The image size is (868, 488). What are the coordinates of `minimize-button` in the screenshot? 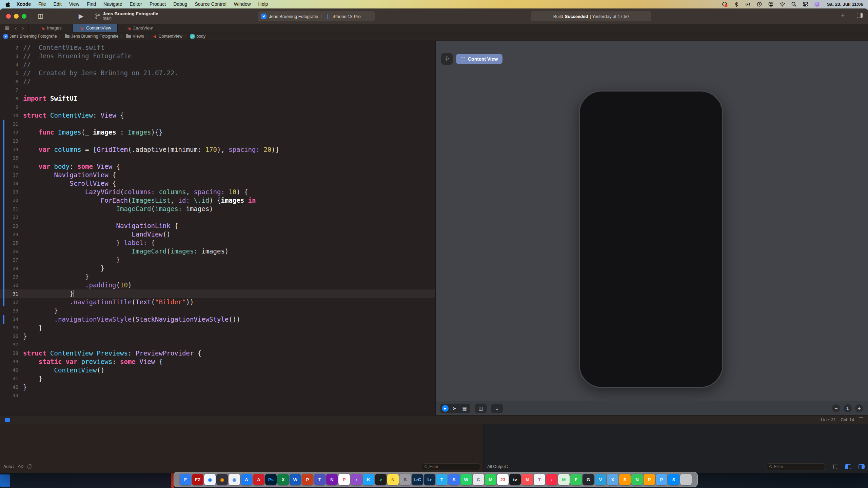 It's located at (16, 16).